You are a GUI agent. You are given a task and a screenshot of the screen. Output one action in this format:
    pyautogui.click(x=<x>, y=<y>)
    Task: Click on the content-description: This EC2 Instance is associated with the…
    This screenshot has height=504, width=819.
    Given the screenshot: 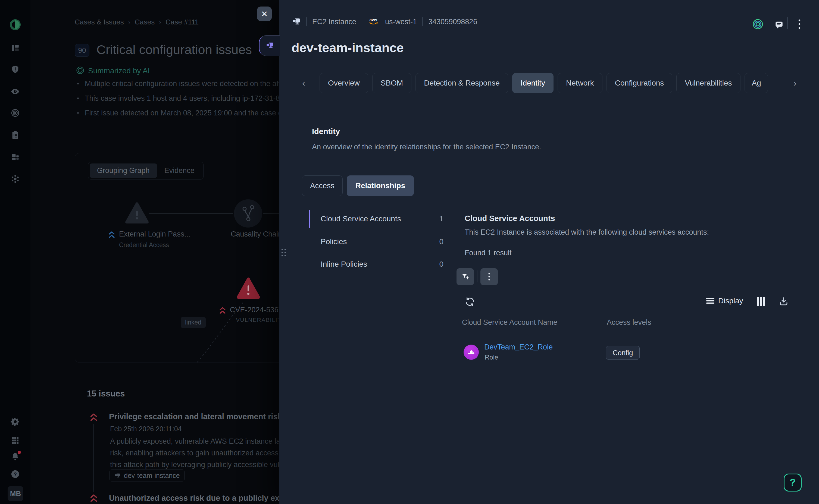 What is the action you would take?
    pyautogui.click(x=587, y=232)
    